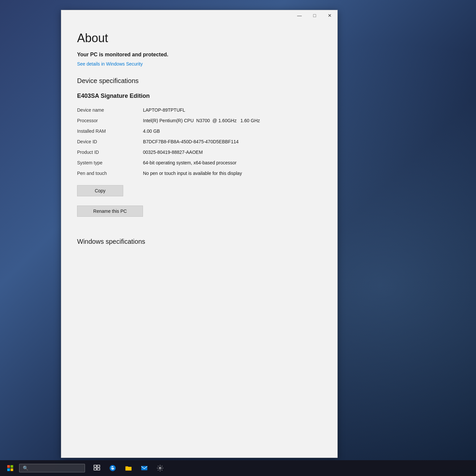 This screenshot has width=476, height=476. Describe the element at coordinates (100, 191) in the screenshot. I see `copy-button: Copy` at that location.